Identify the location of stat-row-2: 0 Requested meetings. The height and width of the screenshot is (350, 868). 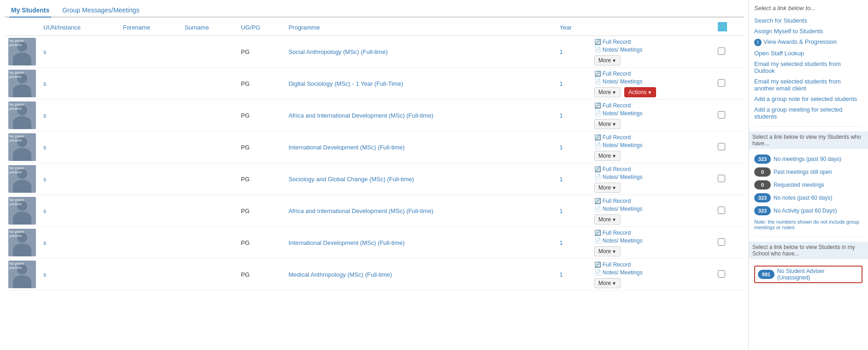
(808, 185).